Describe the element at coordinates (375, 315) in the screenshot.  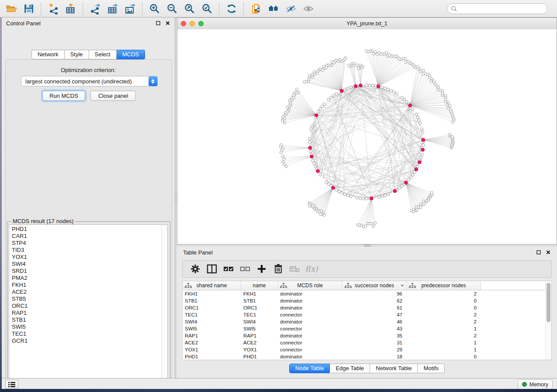
I see `table-cell: 47` at that location.